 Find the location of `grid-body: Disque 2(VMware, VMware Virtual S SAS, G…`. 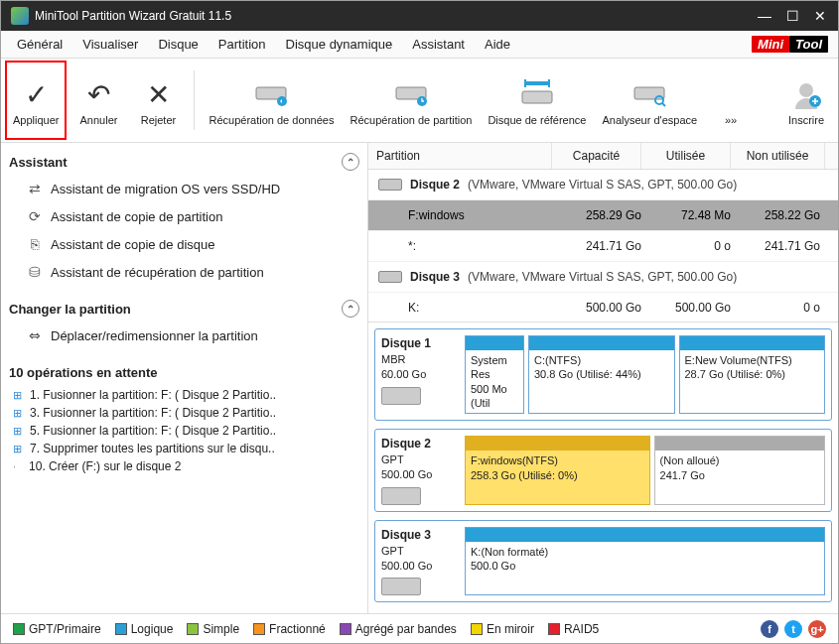

grid-body: Disque 2(VMware, VMware Virtual S SAS, G… is located at coordinates (604, 246).